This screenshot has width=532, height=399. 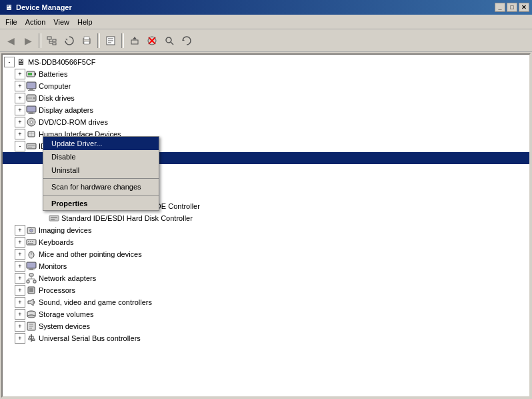 I want to click on sound-expander: +, so click(x=20, y=302).